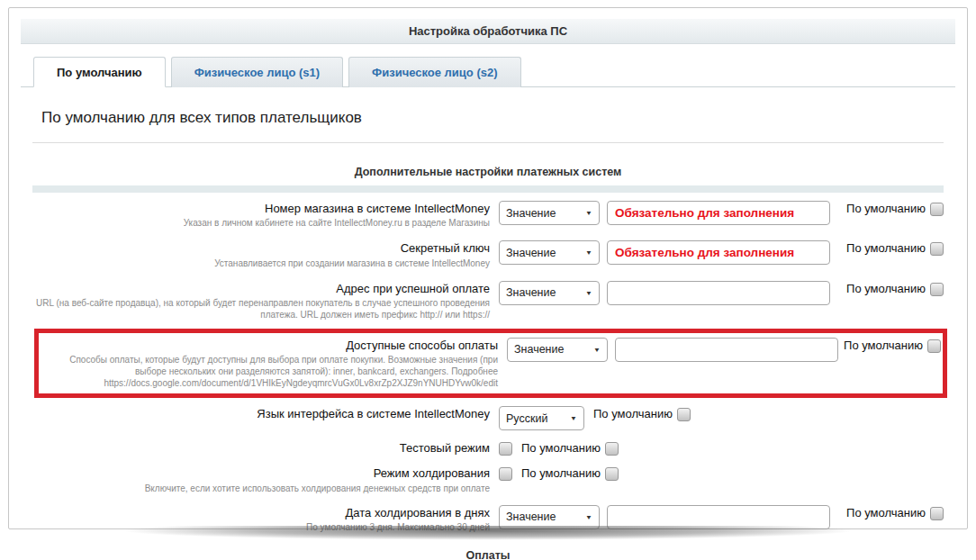 This screenshot has width=976, height=560. What do you see at coordinates (727, 349) in the screenshot?
I see `payment-methods-input` at bounding box center [727, 349].